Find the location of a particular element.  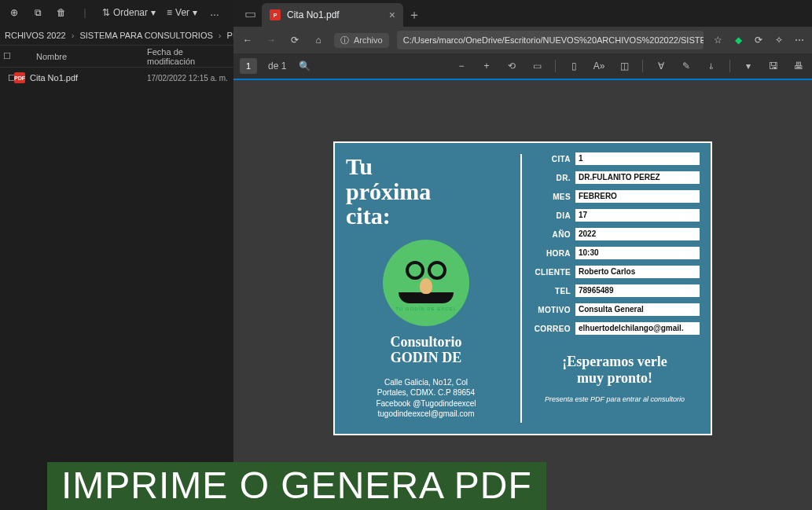

print-icon: 🖶 is located at coordinates (799, 66).